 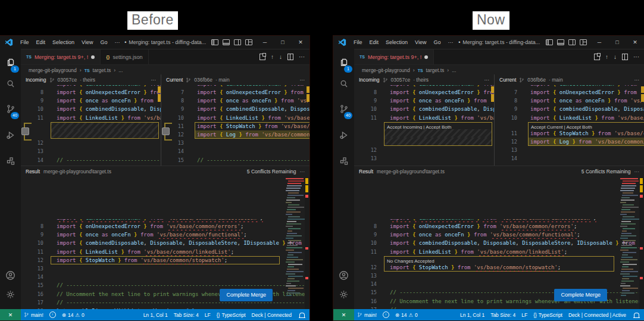 I want to click on accept-current-actions: Accept Current | Accept Both, so click(x=569, y=126).